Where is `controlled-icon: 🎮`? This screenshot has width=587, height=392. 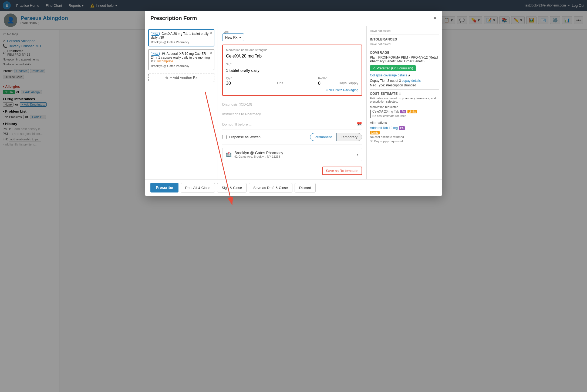 controlled-icon: 🎮 is located at coordinates (164, 54).